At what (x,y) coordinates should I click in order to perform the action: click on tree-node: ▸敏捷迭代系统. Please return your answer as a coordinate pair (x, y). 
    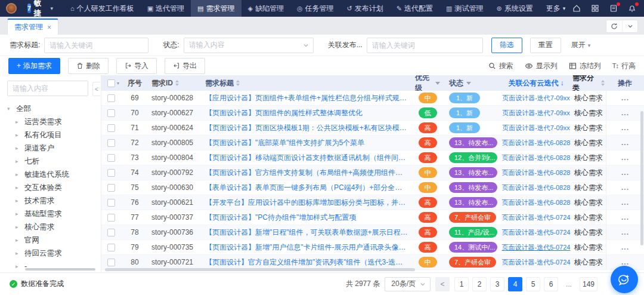
    Looking at the image, I should click on (51, 174).